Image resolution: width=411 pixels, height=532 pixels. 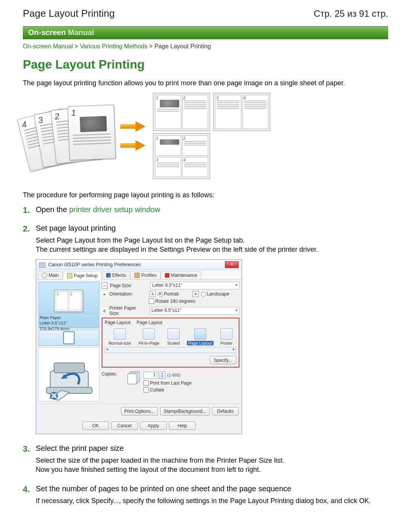 What do you see at coordinates (172, 301) in the screenshot?
I see `rotate-checkbox: Rotate 180 degrees` at bounding box center [172, 301].